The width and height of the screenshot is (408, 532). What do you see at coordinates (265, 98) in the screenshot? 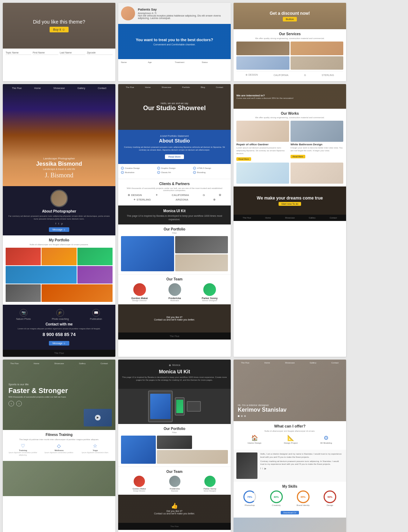
I see `interested-desc: Come now and we'll make a discount 35% f…` at bounding box center [265, 98].